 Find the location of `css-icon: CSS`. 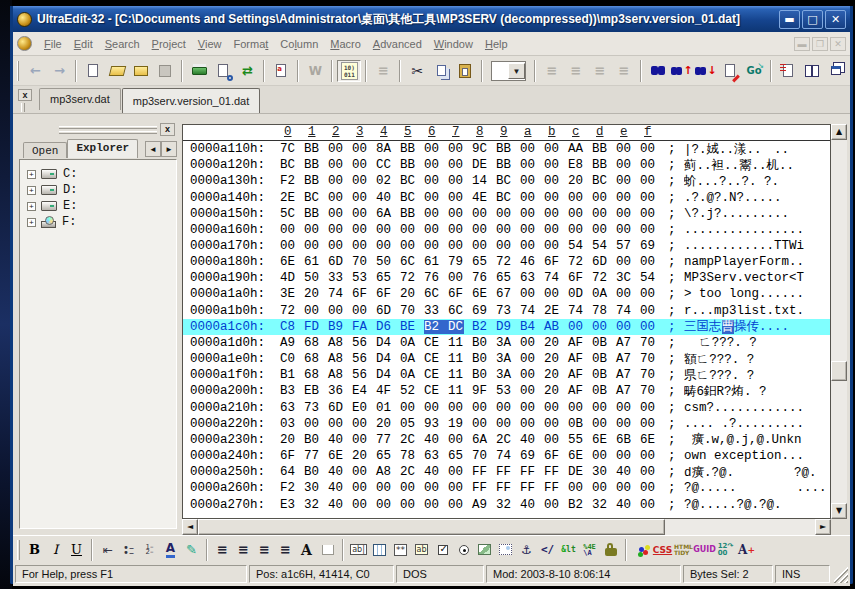

css-icon: CSS is located at coordinates (662, 550).